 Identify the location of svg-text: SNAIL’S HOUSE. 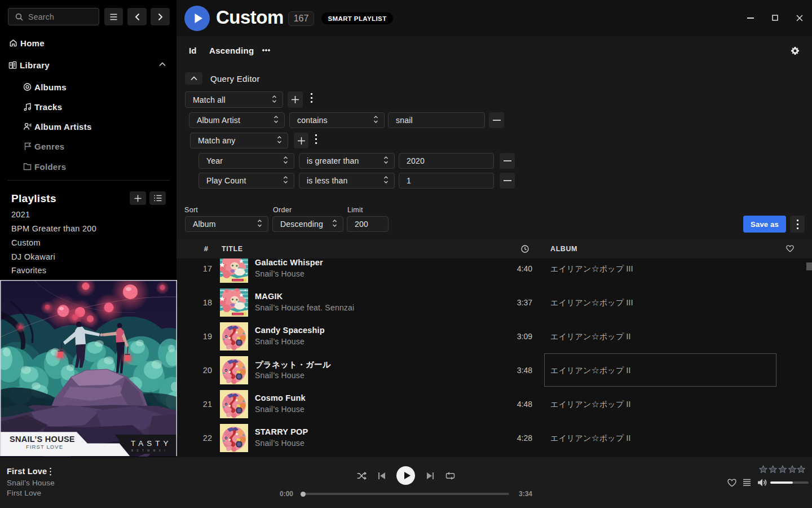
(42, 439).